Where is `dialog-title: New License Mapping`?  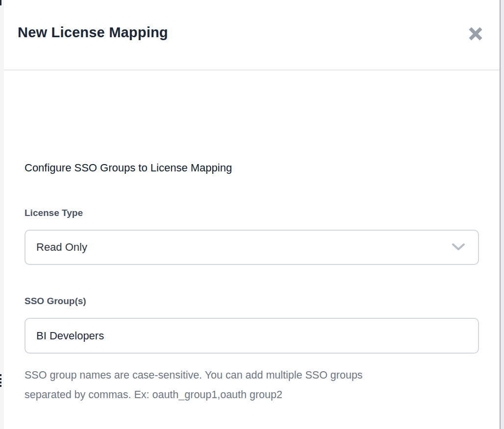 dialog-title: New License Mapping is located at coordinates (93, 32).